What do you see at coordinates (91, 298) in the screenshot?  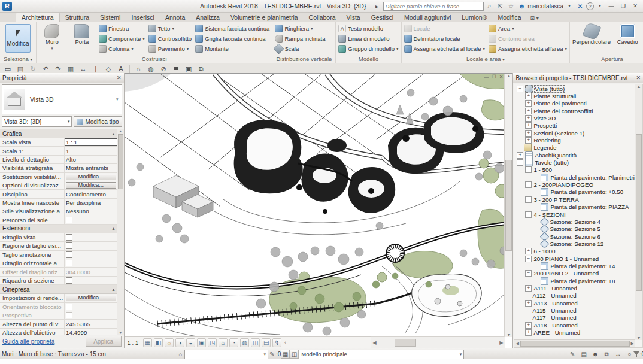 I see `modify-value-button: Modifica...` at bounding box center [91, 298].